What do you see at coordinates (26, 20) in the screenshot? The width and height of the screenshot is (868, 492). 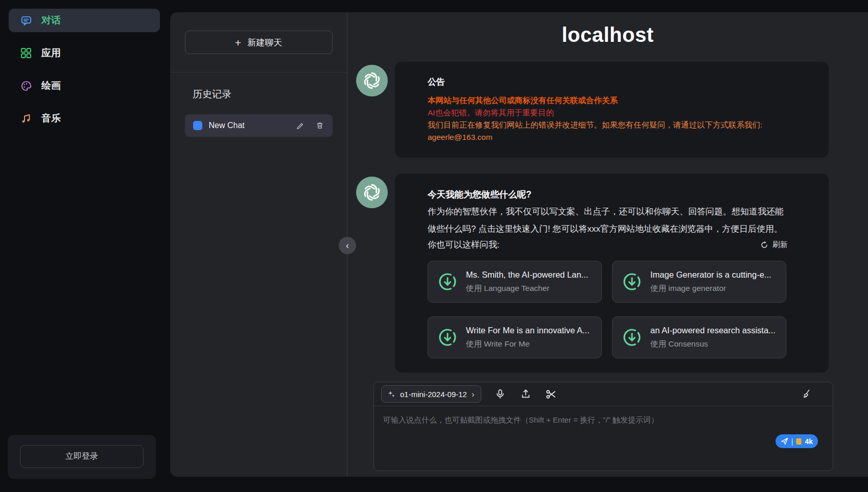 I see `chat-bubble-icon` at bounding box center [26, 20].